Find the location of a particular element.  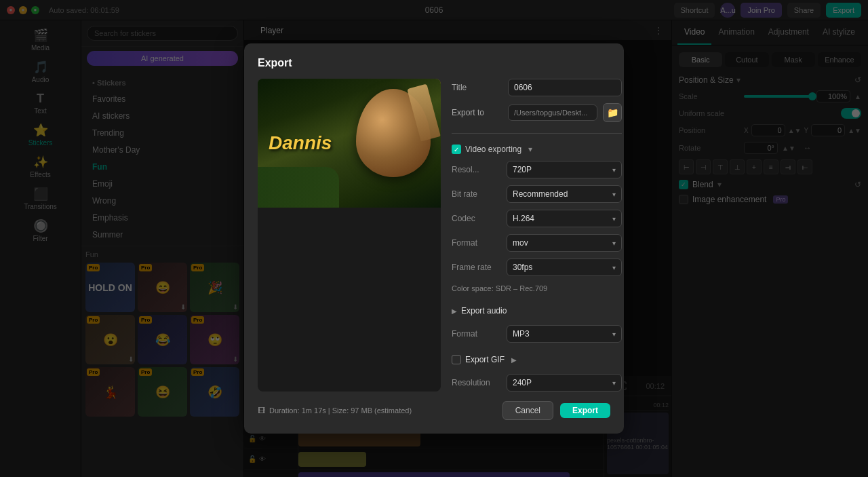

framerate-label: Frame rate is located at coordinates (477, 267).